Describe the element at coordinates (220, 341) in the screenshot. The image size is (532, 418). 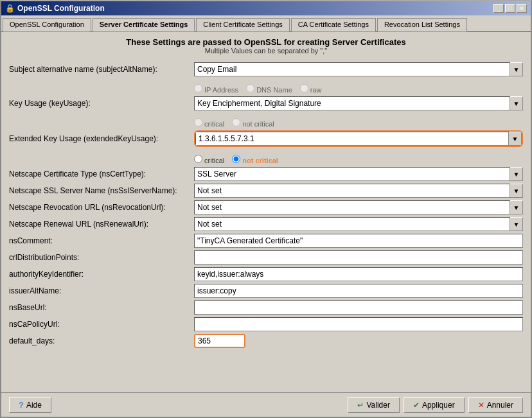
I see `input-defaultDays` at that location.